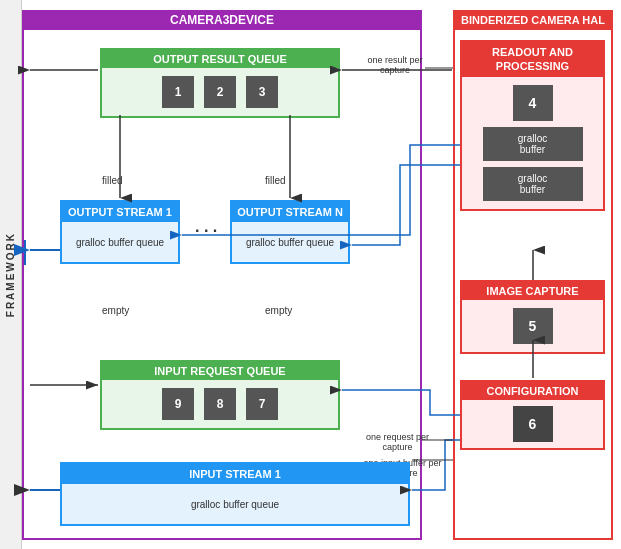  I want to click on output-result-queue: OUTPUT RESULT QUEUE 1 2 3, so click(220, 83).